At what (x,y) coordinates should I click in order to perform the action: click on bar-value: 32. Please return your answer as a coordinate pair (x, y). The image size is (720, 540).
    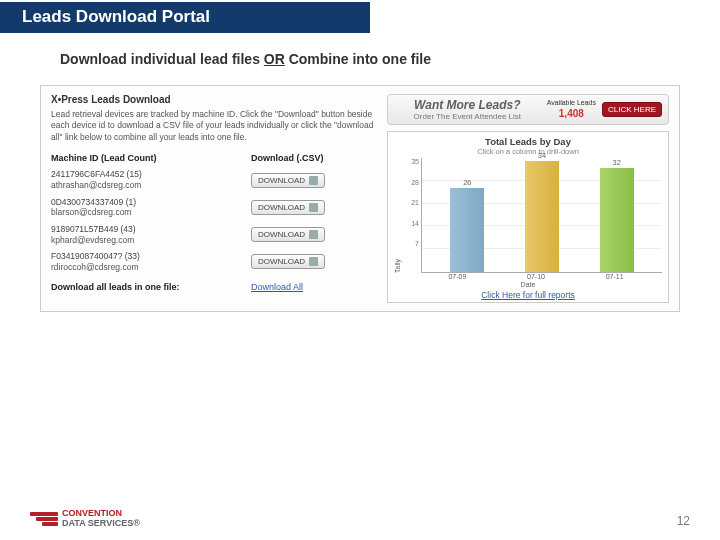
    Looking at the image, I should click on (617, 162).